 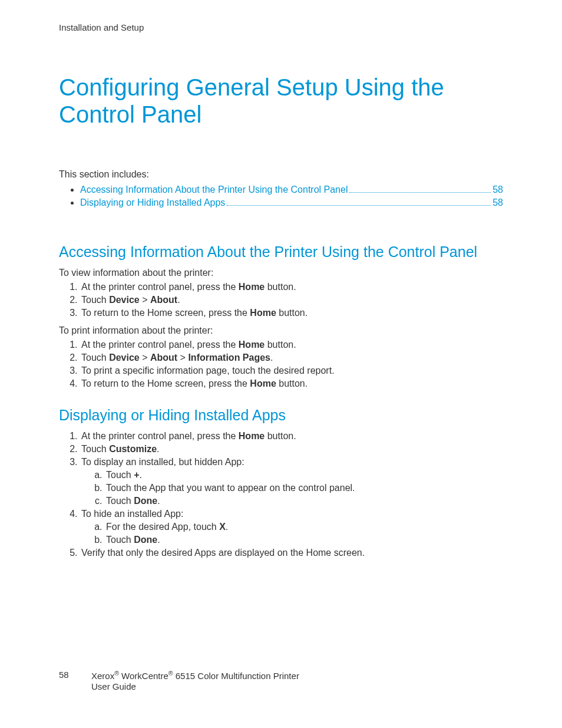 I want to click on list-item: Verify that only the desired Apps are di…, so click(x=292, y=553).